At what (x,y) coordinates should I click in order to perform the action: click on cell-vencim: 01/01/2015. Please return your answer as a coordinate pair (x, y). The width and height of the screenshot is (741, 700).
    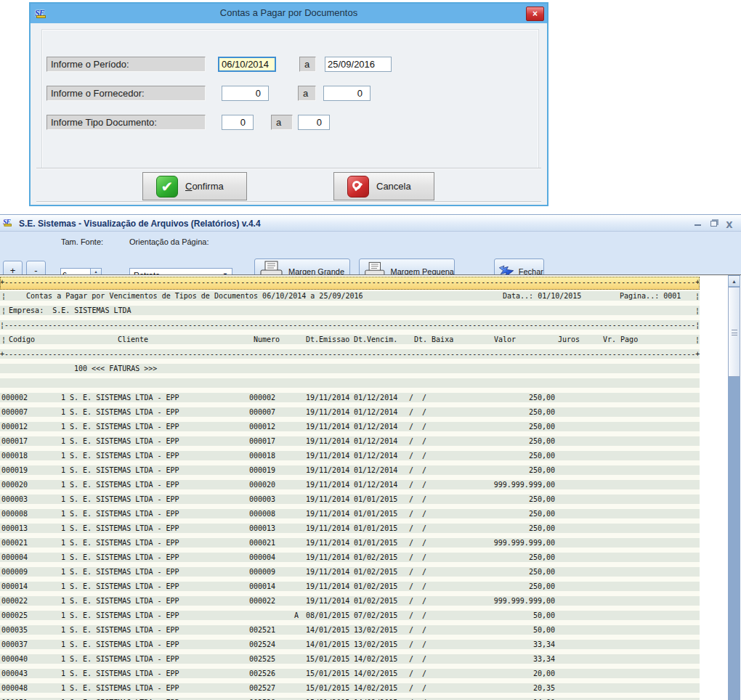
    Looking at the image, I should click on (376, 514).